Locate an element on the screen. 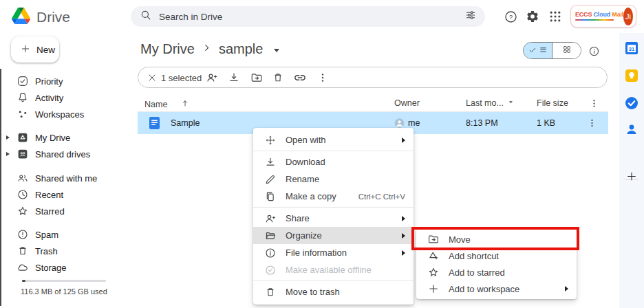  menu-item-organize: Organize is located at coordinates (333, 235).